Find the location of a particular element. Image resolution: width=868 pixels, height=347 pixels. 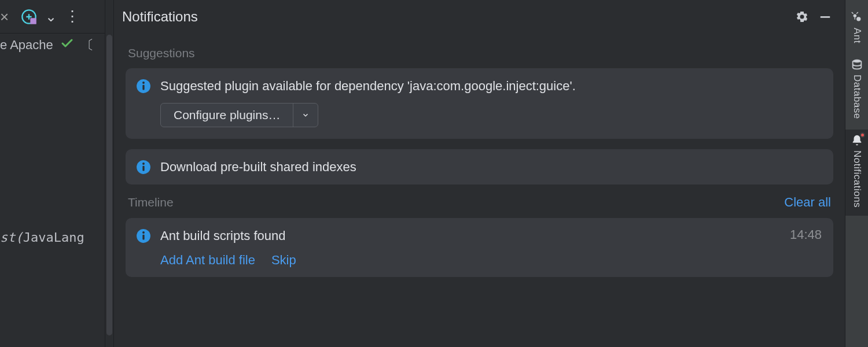

more-vert-icon: ⋮ is located at coordinates (72, 16).